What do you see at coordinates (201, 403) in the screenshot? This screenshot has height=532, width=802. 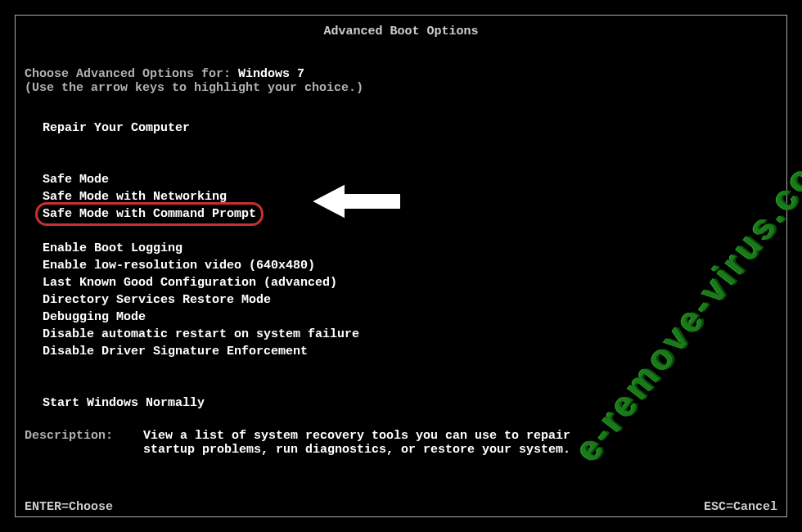 I see `menu-item-start-normal: Start Windows Normally` at bounding box center [201, 403].